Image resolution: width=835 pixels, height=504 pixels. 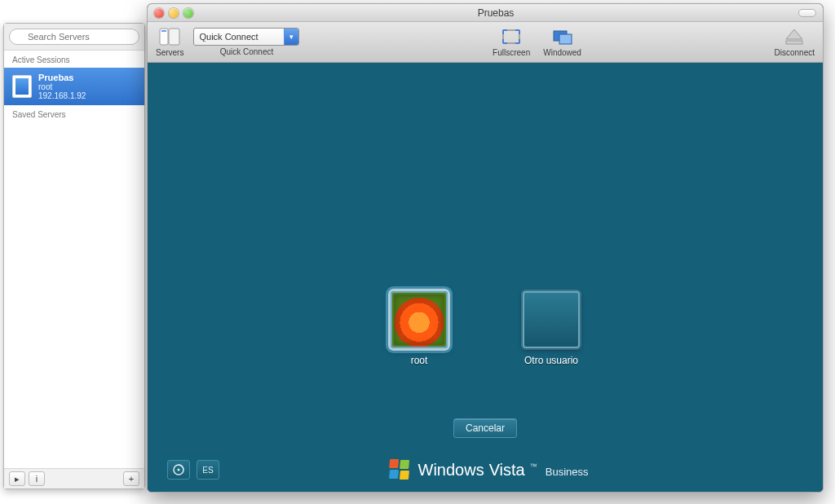 I want to click on minimize-window-button, so click(x=174, y=13).